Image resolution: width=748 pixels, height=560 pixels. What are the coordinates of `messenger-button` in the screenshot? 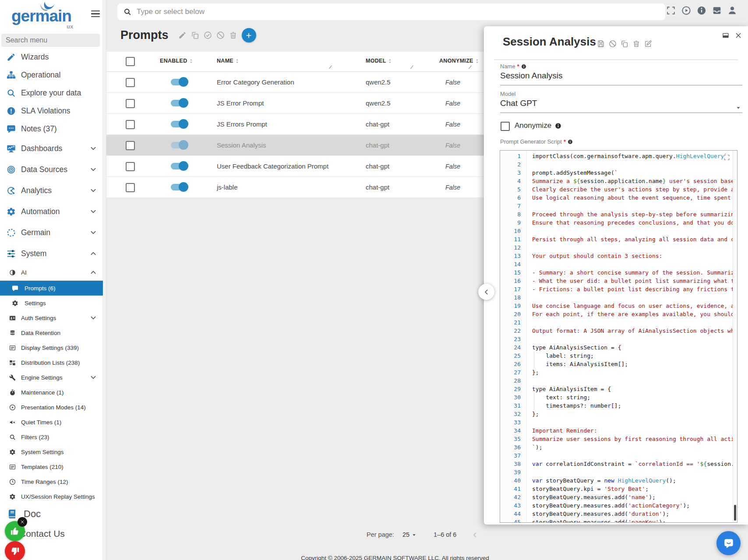 It's located at (729, 543).